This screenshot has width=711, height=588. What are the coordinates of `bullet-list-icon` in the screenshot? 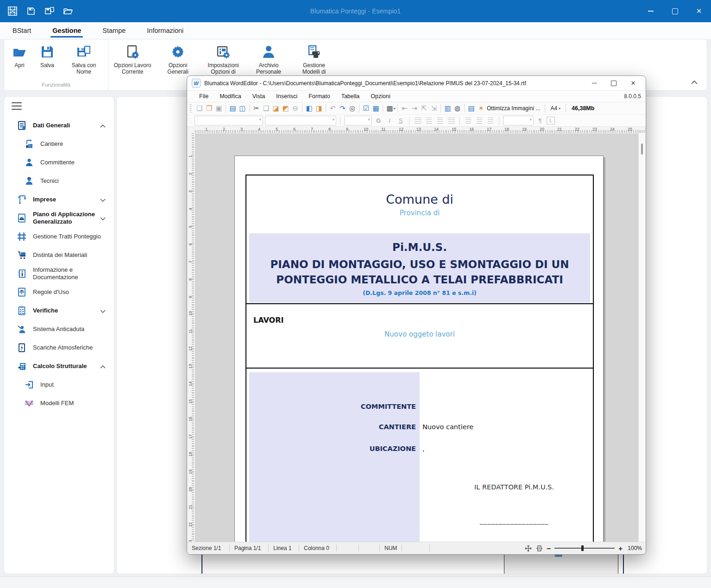 It's located at (468, 121).